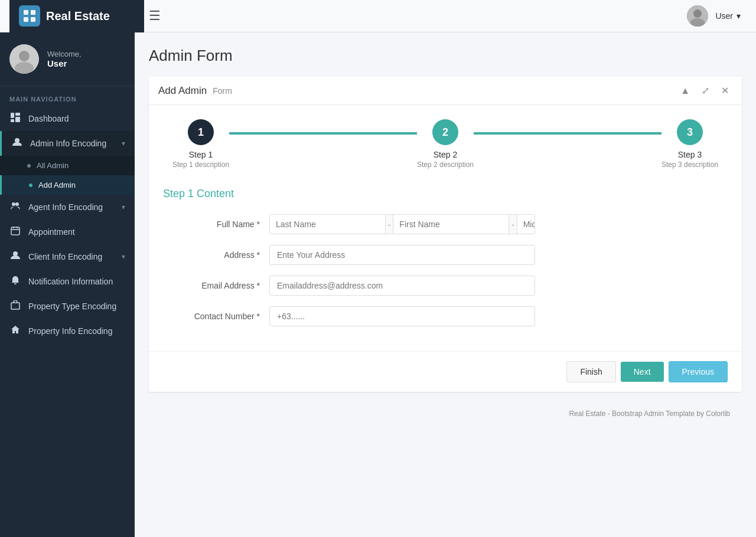 The width and height of the screenshot is (756, 537). I want to click on admin-info-arrow-icon: ▾, so click(123, 143).